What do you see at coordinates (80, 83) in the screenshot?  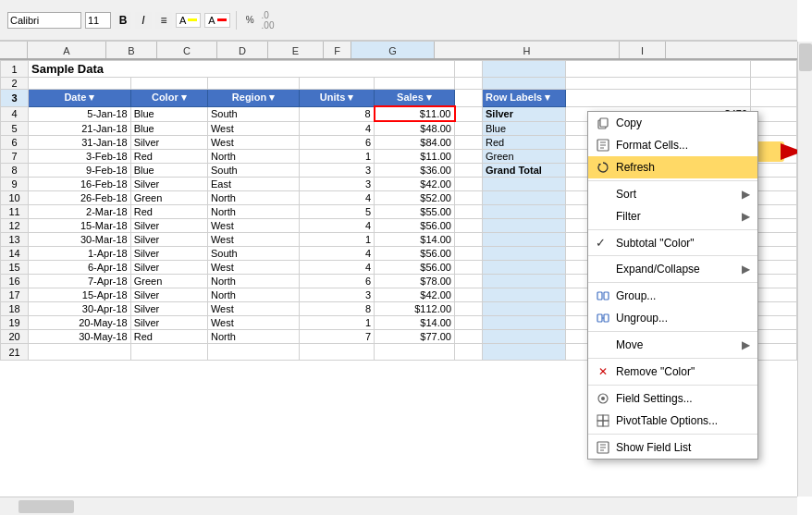 I see `cell-a2` at bounding box center [80, 83].